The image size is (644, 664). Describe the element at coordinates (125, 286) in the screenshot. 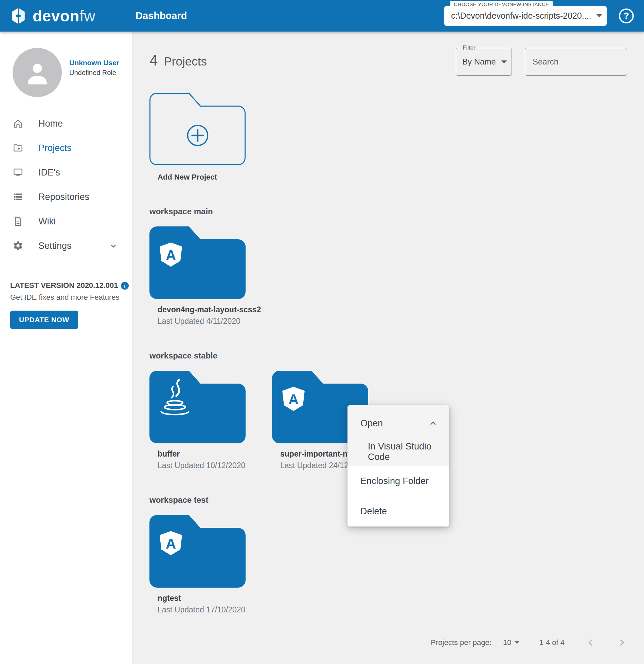

I see `info-icon: i` at that location.